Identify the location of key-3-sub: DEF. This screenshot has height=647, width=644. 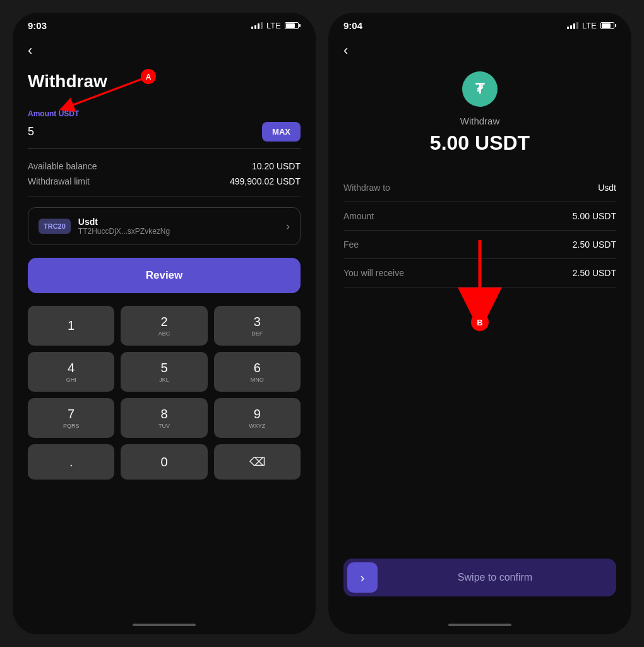
(257, 334).